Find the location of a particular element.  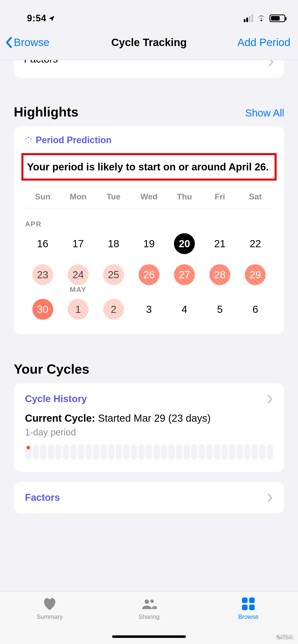

battery-icon is located at coordinates (277, 18).